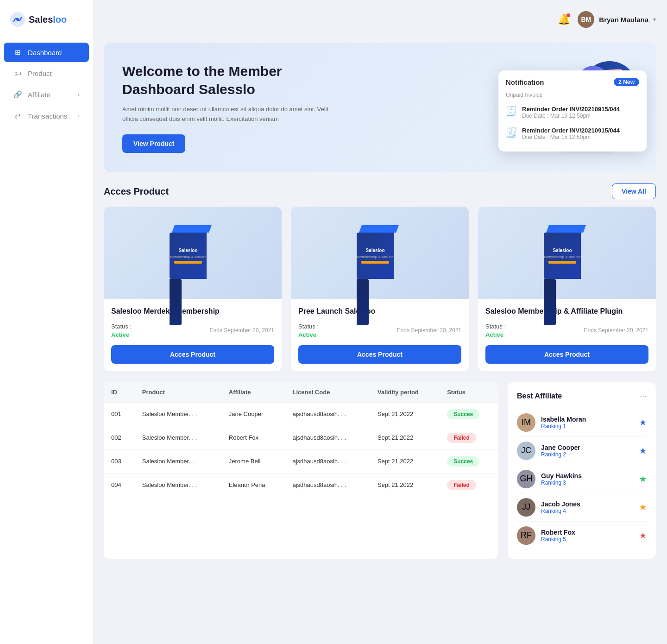 This screenshot has height=644, width=667. What do you see at coordinates (193, 289) in the screenshot?
I see `product-card-1: Salesloo Membership & Affiliate Salesloo…` at bounding box center [193, 289].